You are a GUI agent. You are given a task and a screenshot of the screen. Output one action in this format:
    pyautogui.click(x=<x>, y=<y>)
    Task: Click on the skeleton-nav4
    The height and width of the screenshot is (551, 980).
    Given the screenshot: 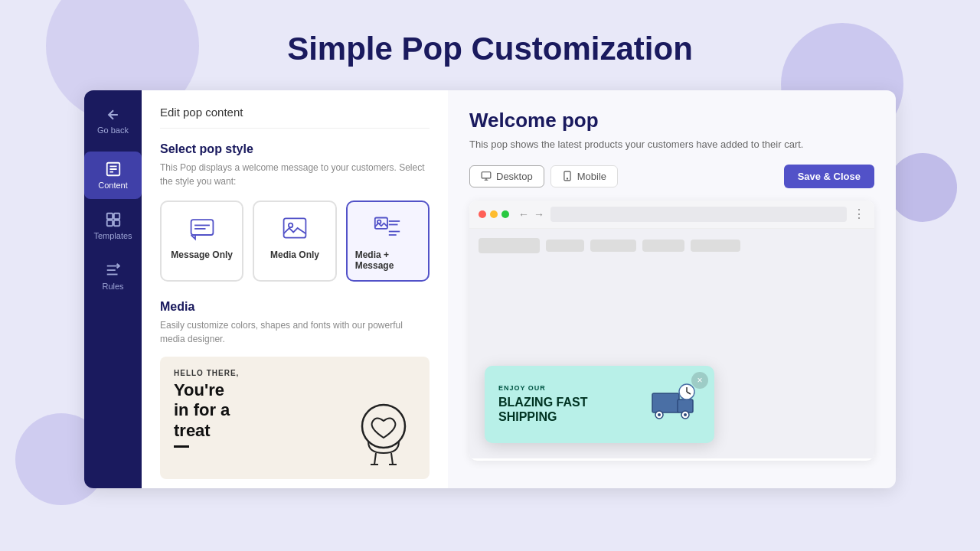 What is the action you would take?
    pyautogui.click(x=715, y=246)
    